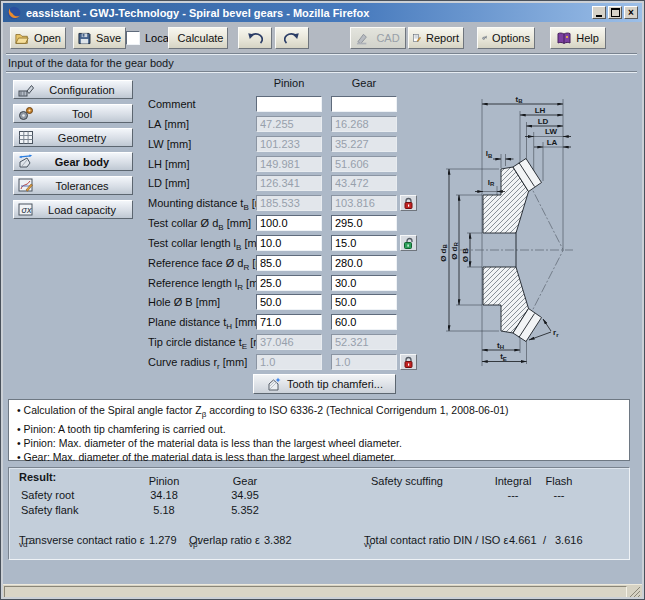  Describe the element at coordinates (616, 12) in the screenshot. I see `maximize-icon` at that location.